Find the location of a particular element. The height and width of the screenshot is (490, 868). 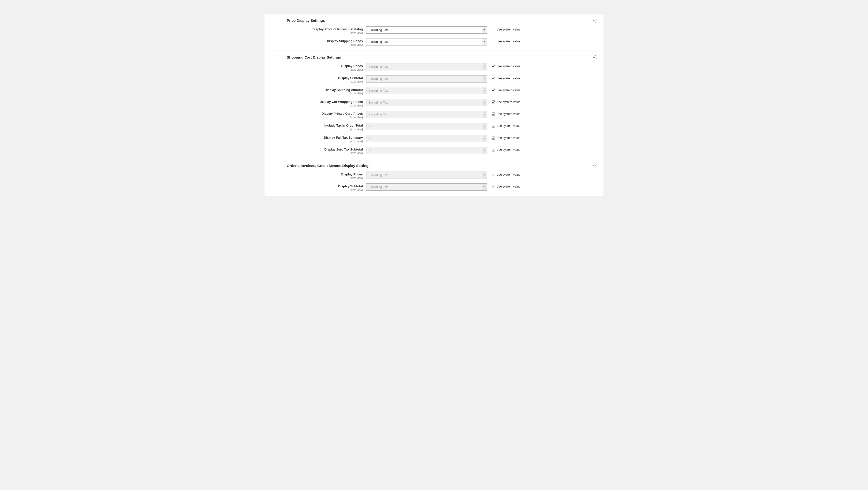

section-price-display: Price Display SettingsDisplay Product Pr… is located at coordinates (434, 32).